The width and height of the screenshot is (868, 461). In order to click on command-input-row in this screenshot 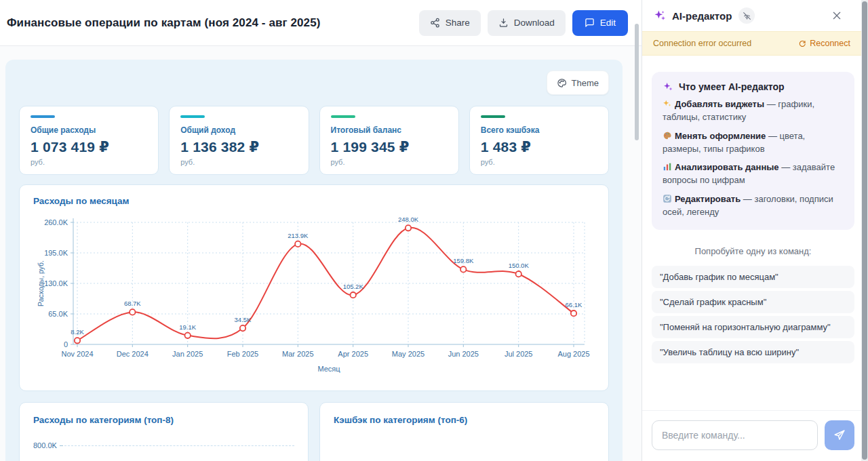, I will do `click(755, 435)`.